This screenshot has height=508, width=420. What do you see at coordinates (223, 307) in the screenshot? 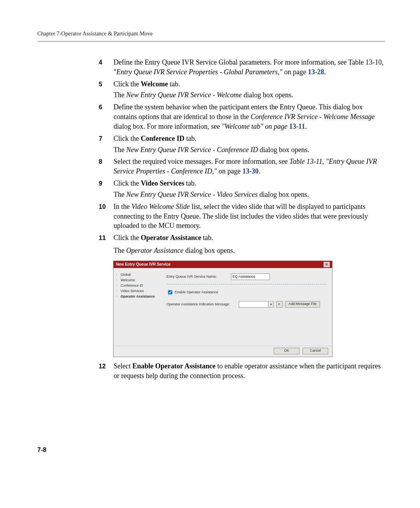
I see `dialog-body: ›Global ›Welcome ›Conference ID ›Video S…` at bounding box center [223, 307].